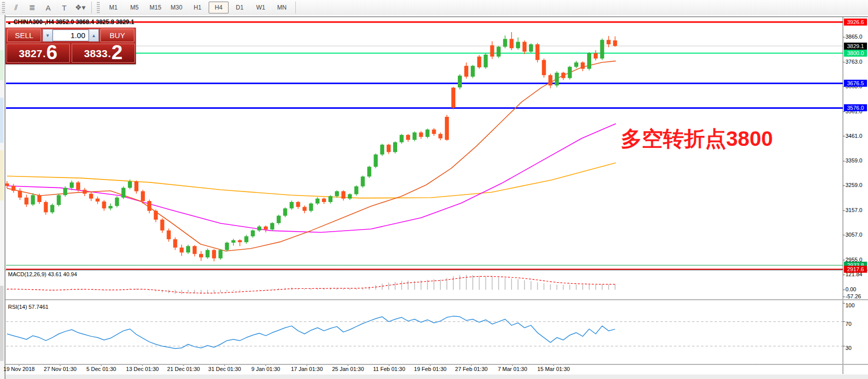 The width and height of the screenshot is (868, 379). I want to click on buy-button: BUY, so click(117, 35).